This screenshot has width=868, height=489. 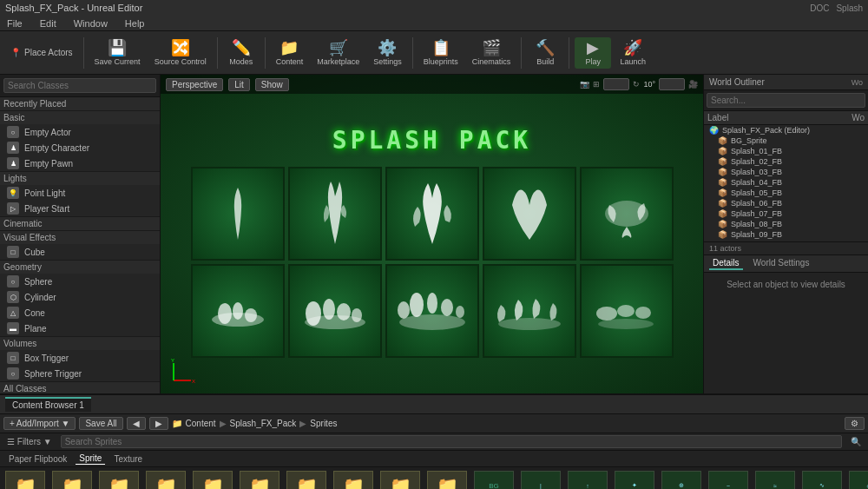 I want to click on actor-cube: □ Cube, so click(x=80, y=252).